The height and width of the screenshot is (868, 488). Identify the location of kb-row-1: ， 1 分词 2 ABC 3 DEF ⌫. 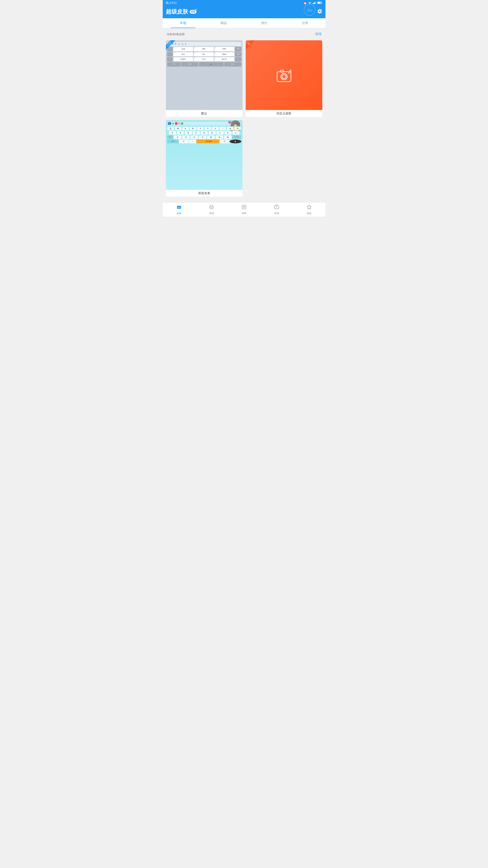
(204, 49).